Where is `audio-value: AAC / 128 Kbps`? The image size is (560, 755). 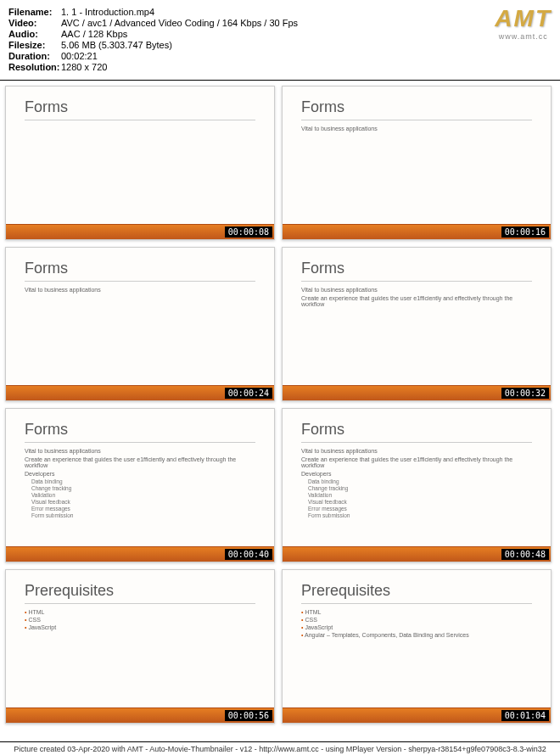
audio-value: AAC / 128 Kbps is located at coordinates (306, 34).